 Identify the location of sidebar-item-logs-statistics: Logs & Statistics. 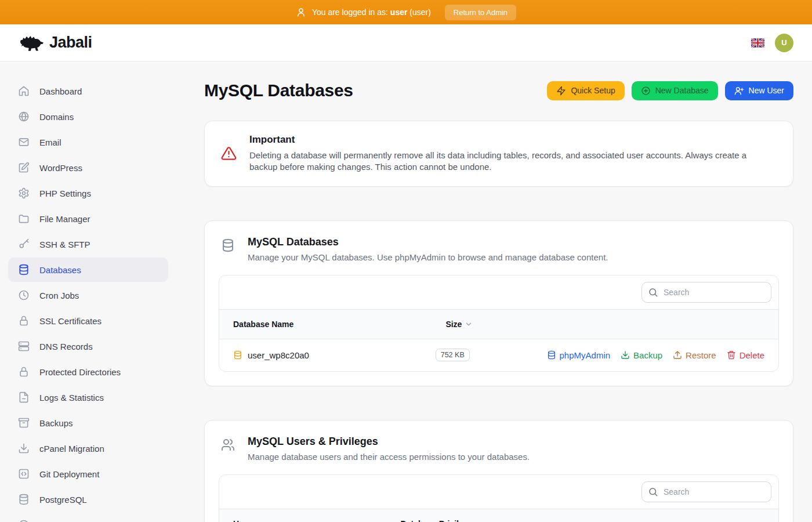
(88, 397).